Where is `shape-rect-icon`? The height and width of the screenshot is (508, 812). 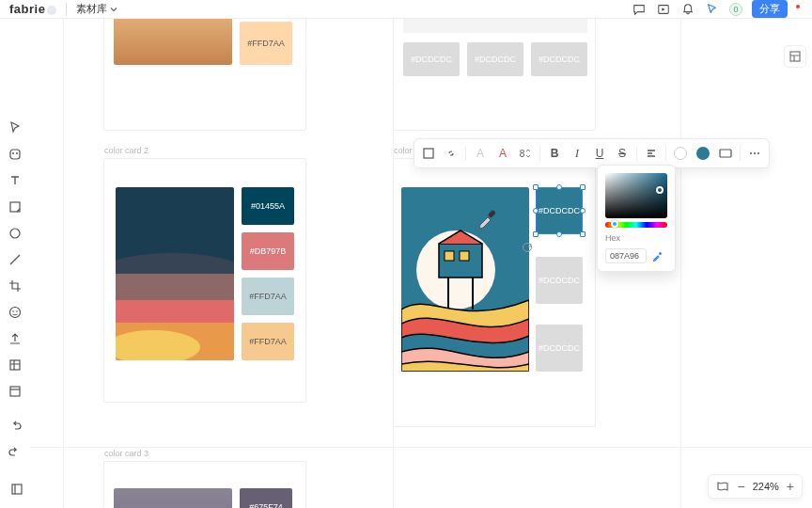 shape-rect-icon is located at coordinates (429, 153).